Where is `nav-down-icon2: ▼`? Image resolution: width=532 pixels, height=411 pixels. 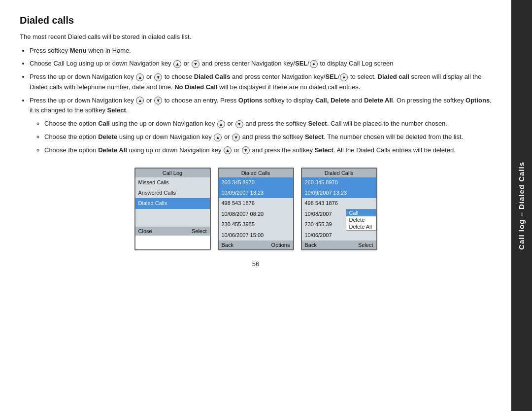
nav-down-icon2: ▼ is located at coordinates (158, 77).